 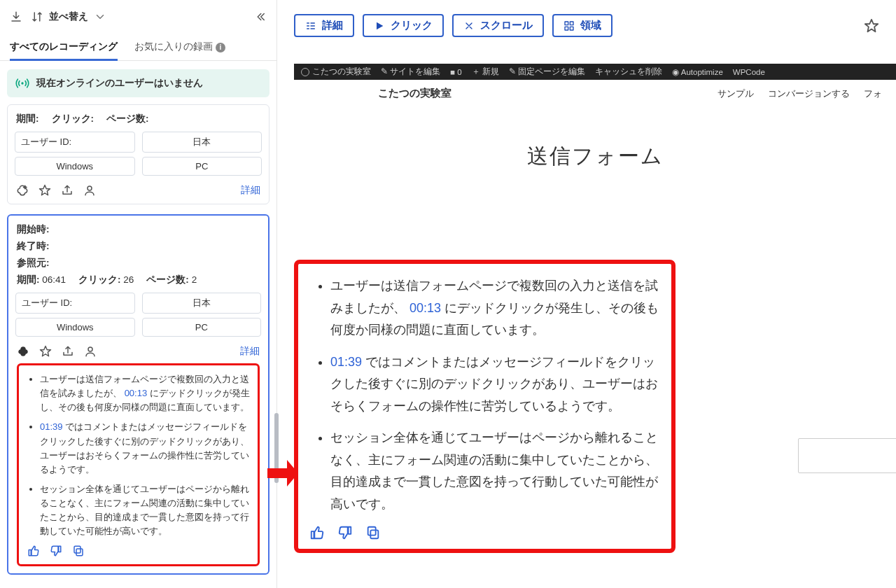 I want to click on clicks-label: クリック:, so click(x=73, y=119).